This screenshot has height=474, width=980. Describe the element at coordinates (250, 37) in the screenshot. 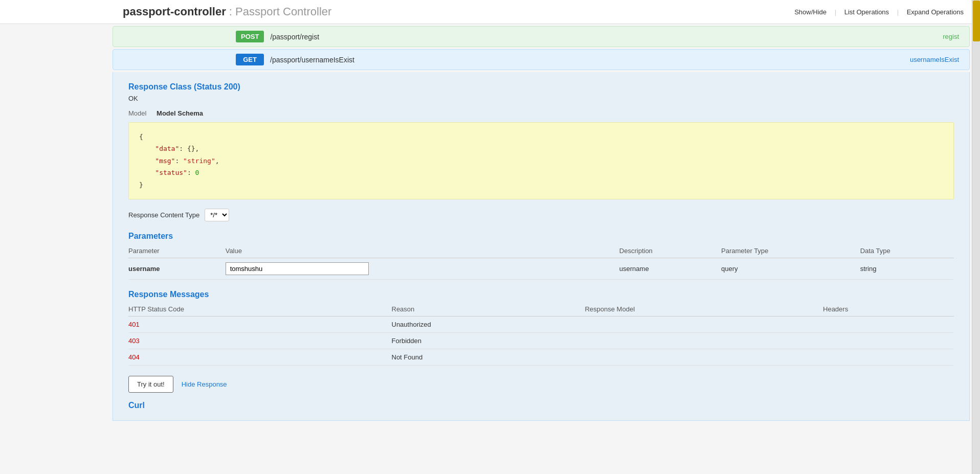

I see `post-method-badge: POST` at that location.